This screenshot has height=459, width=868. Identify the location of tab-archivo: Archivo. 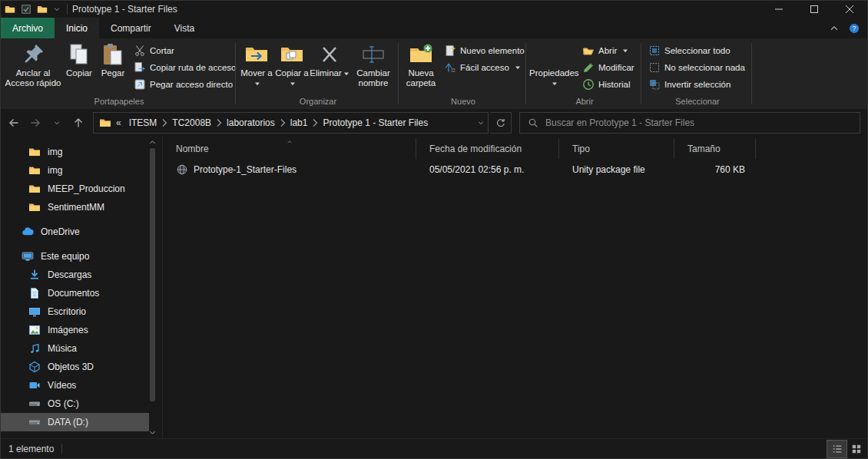
(28, 28).